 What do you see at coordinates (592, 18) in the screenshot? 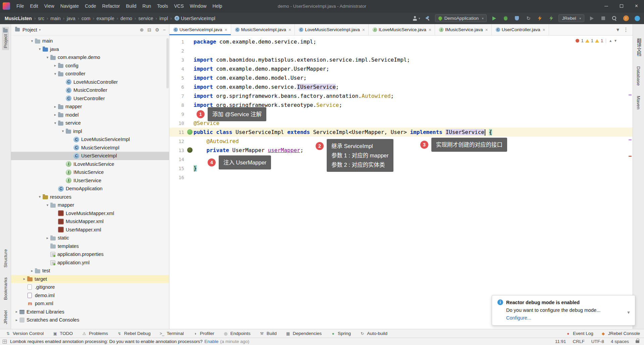
I see `rerun-button-disabled` at bounding box center [592, 18].